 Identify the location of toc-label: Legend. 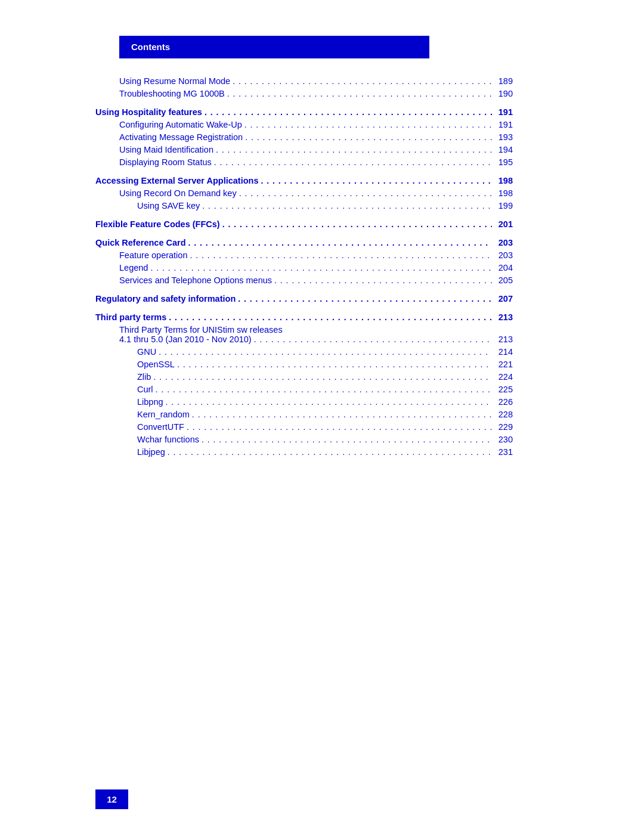
(134, 268).